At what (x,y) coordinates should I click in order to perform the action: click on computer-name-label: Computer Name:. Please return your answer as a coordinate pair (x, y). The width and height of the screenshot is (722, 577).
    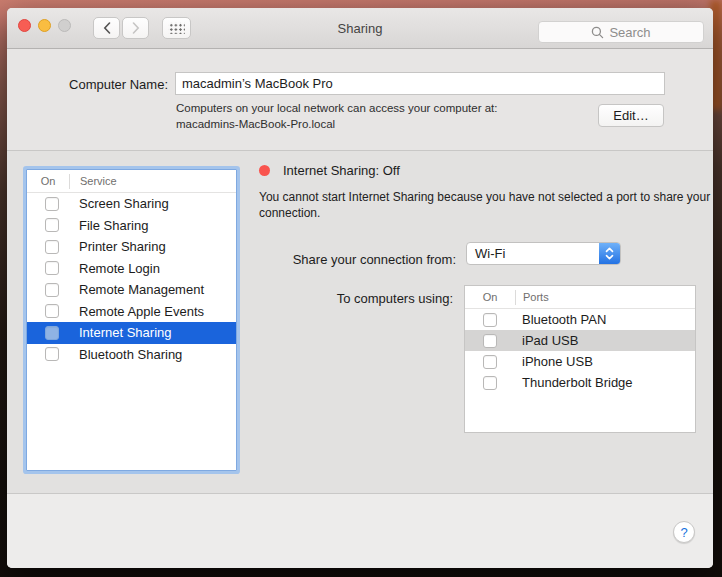
    Looking at the image, I should click on (88, 84).